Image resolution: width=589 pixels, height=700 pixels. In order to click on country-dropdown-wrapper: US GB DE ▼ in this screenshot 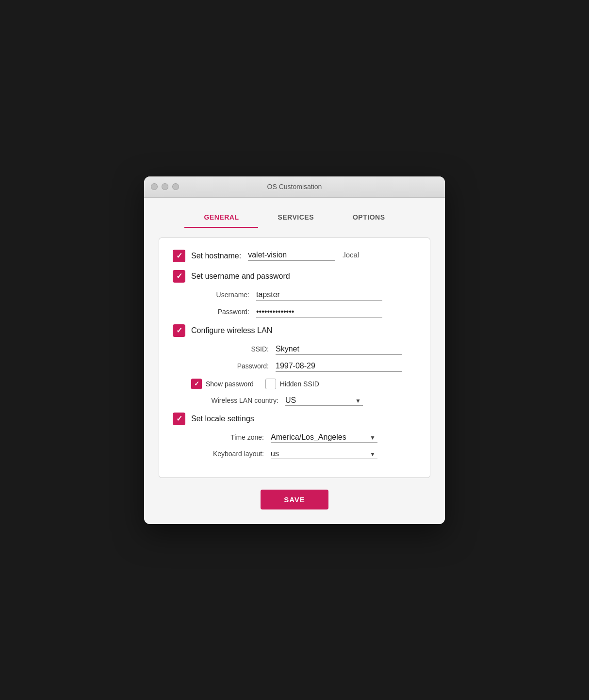, I will do `click(324, 401)`.